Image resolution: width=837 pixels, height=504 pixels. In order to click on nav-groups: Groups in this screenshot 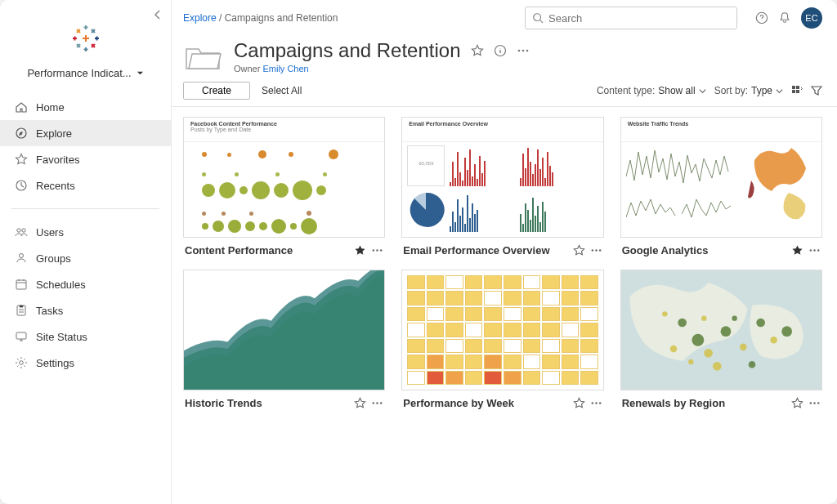, I will do `click(85, 258)`.